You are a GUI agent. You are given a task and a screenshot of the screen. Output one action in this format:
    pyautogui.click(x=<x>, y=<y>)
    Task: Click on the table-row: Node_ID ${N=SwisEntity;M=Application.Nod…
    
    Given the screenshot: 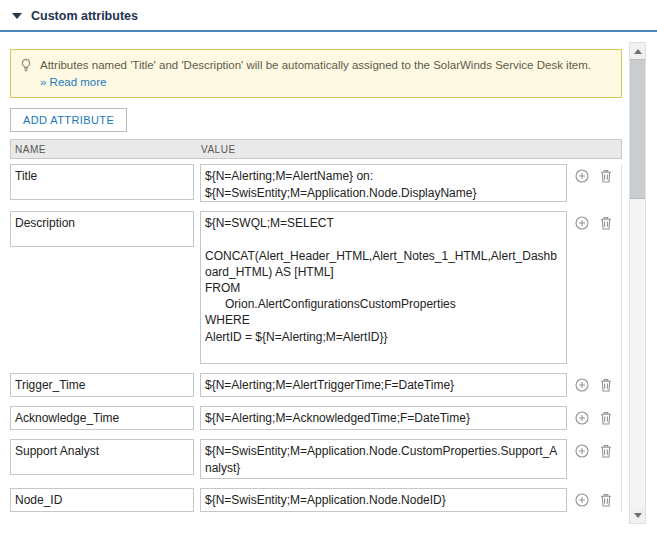 What is the action you would take?
    pyautogui.click(x=316, y=500)
    